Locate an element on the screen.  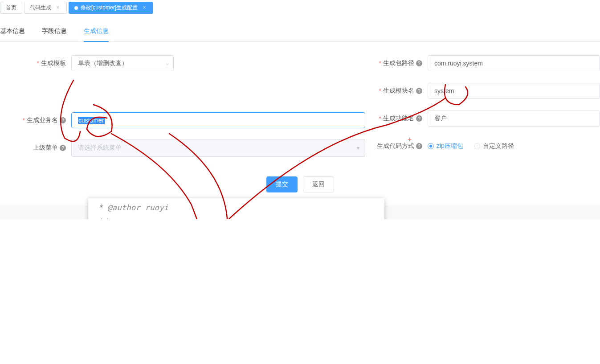
business-label-text: 生成业务名 is located at coordinates (42, 120).